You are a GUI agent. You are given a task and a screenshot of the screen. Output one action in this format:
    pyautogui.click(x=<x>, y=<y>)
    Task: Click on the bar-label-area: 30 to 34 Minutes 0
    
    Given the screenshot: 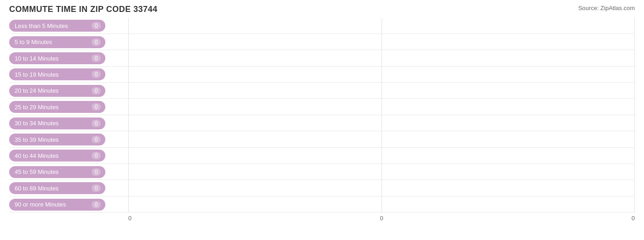 What is the action you would take?
    pyautogui.click(x=69, y=123)
    